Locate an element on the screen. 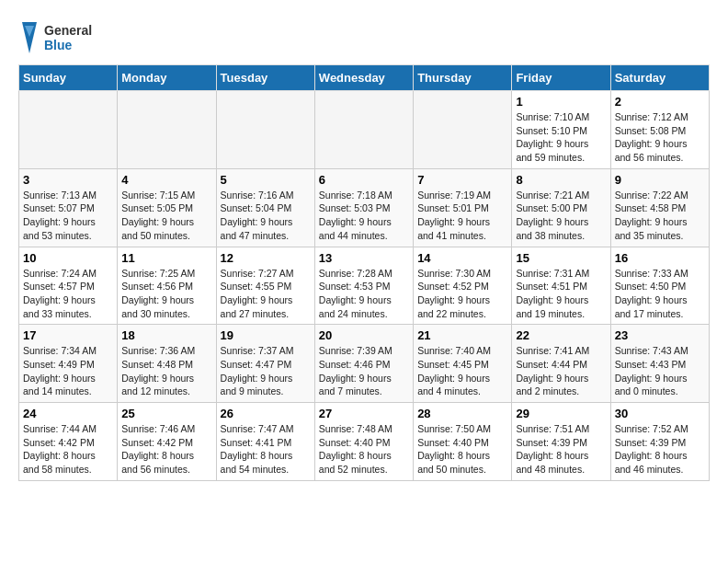  day-number: 14 is located at coordinates (462, 258).